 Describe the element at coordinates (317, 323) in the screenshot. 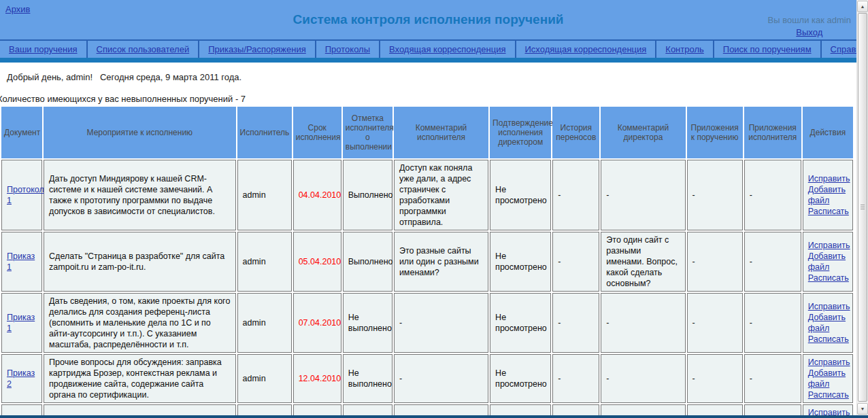

I see `deadline-cell: 07.04.2010` at that location.